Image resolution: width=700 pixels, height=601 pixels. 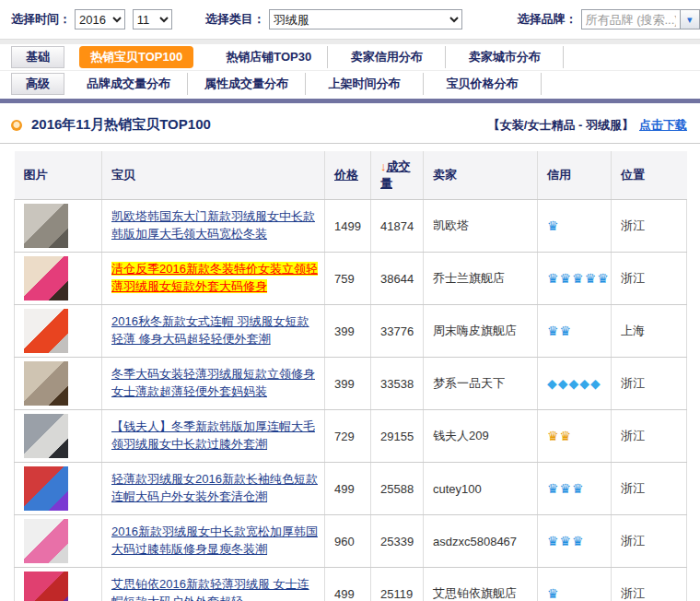 What do you see at coordinates (350, 74) in the screenshot?
I see `tabs-panel: 基础 热销宝贝TOP100热销店铺TOP30卖家信用分布卖家城市分布 高级 品牌…` at bounding box center [350, 74].